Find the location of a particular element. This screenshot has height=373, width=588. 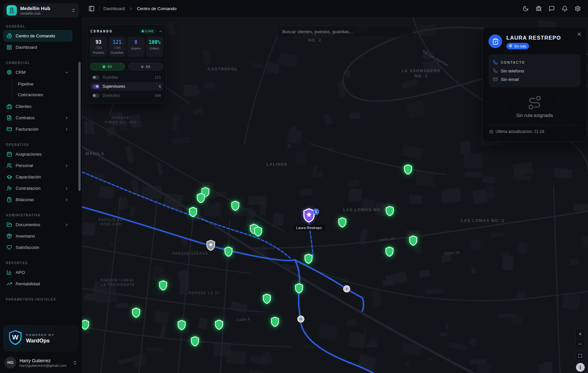

sidebar-nav: GENERAL Centro de Comando DashboardCOMER… is located at coordinates (41, 162).